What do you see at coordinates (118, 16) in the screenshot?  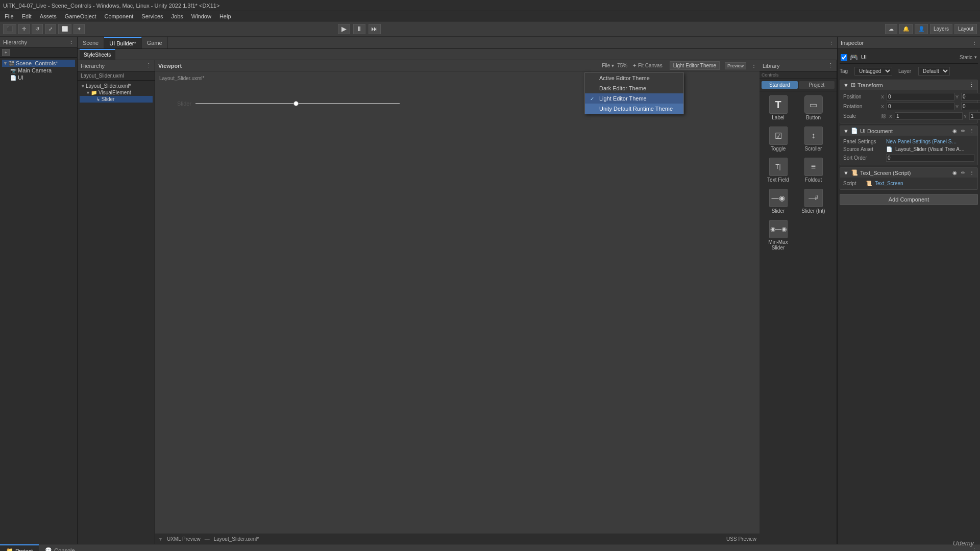 I see `menu-component: Component` at bounding box center [118, 16].